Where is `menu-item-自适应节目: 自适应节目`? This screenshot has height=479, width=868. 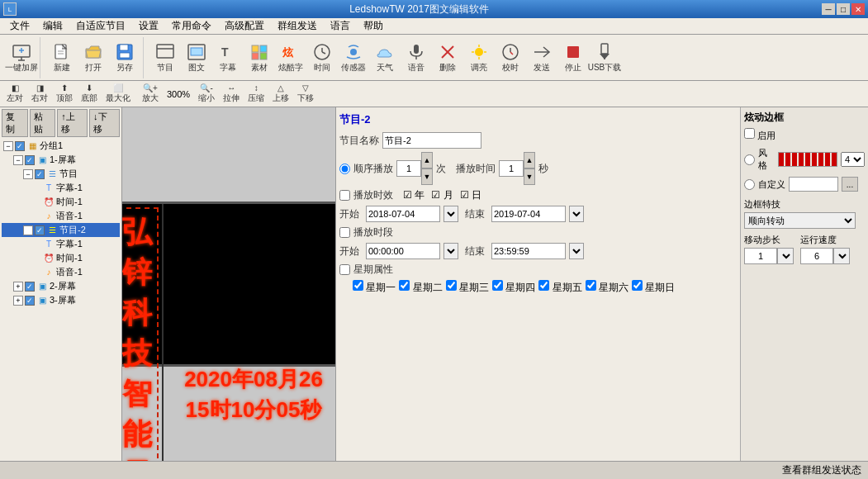 menu-item-自适应节目: 自适应节目 is located at coordinates (101, 26).